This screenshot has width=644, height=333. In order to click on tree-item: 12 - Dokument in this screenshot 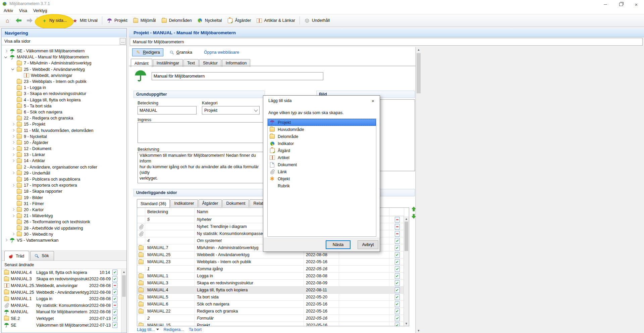, I will do `click(64, 149)`.